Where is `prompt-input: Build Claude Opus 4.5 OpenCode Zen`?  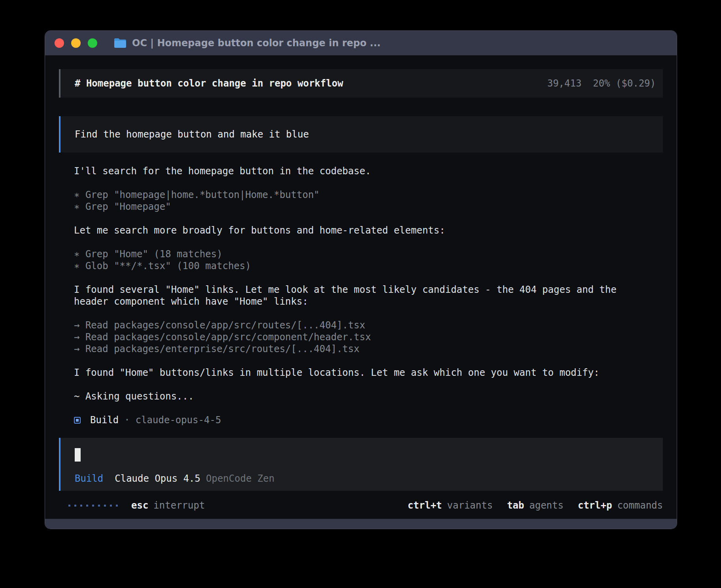 prompt-input: Build Claude Opus 4.5 OpenCode Zen is located at coordinates (361, 464).